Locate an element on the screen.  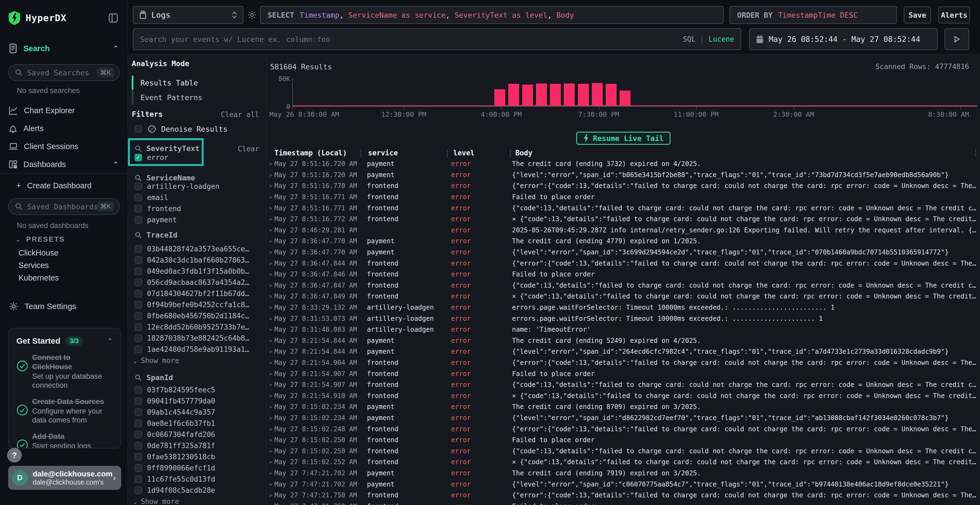
mode-results-table: Results Table is located at coordinates (186, 83).